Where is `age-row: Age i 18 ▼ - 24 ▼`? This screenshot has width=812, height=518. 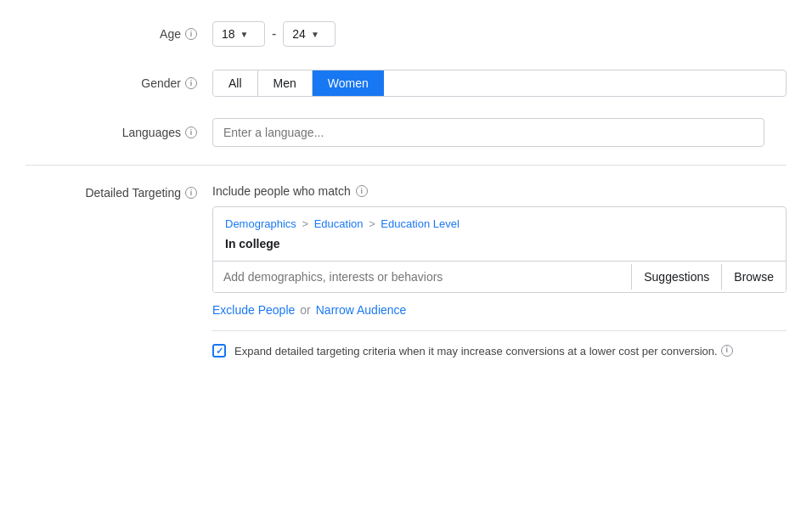 age-row: Age i 18 ▼ - 24 ▼ is located at coordinates (406, 34).